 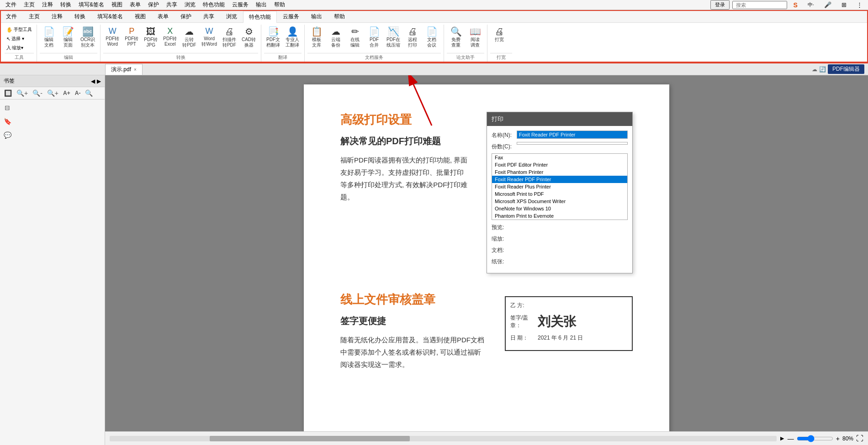 What do you see at coordinates (560, 119) in the screenshot?
I see `print-dialog-title: 打印` at bounding box center [560, 119].